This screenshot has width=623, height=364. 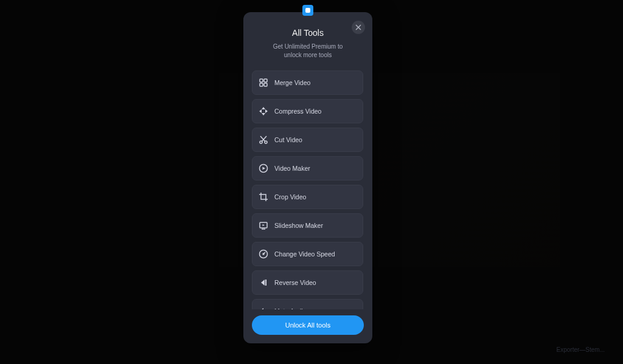 I want to click on tool-item-cut: Cut Video, so click(x=308, y=140).